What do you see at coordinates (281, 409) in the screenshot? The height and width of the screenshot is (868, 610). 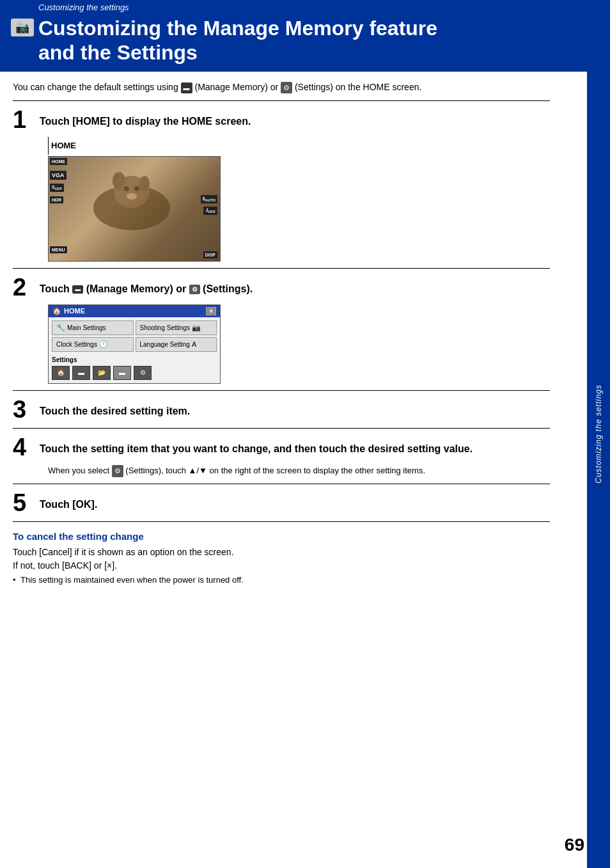 I see `step-3-header: 3 Touch the desired setting item.` at bounding box center [281, 409].